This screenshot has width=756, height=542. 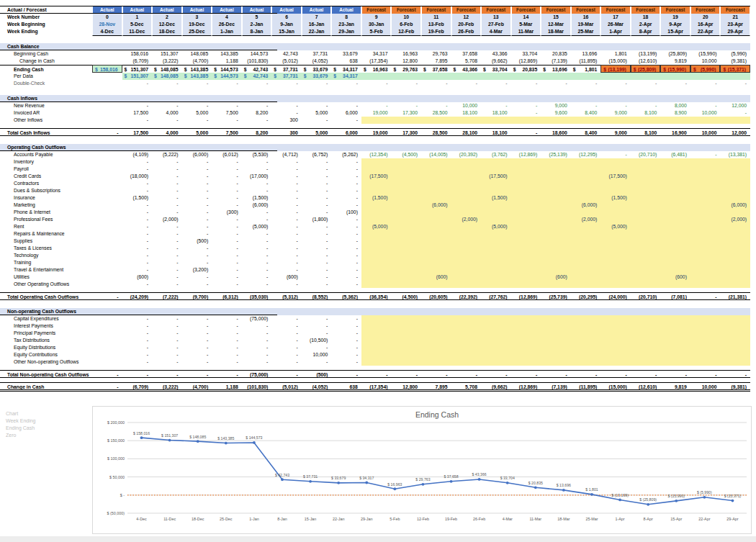 I want to click on cell: (9,381), so click(x=735, y=61).